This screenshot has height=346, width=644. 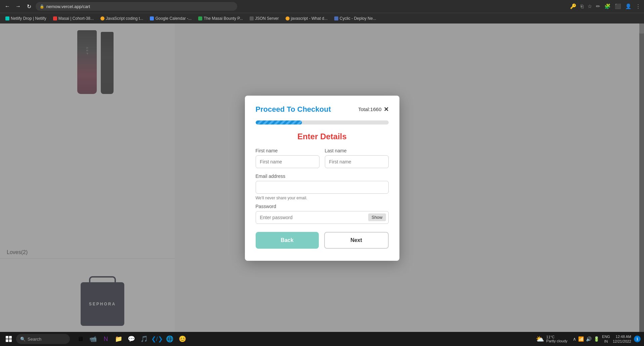 What do you see at coordinates (322, 240) in the screenshot?
I see `button-row: Back Next` at bounding box center [322, 240].